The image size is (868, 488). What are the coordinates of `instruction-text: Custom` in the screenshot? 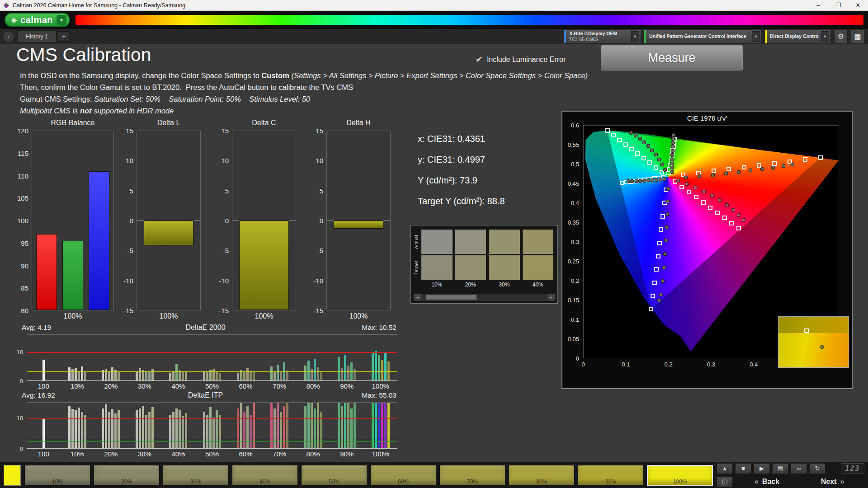 It's located at (275, 75).